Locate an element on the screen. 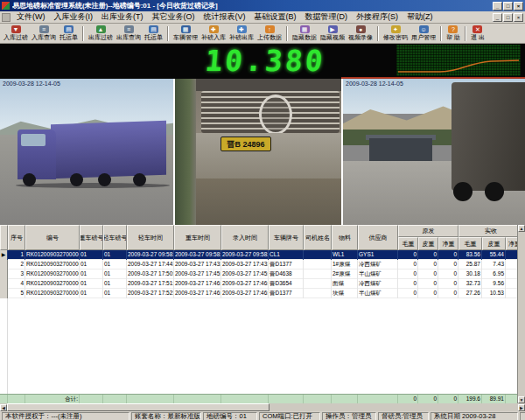 The image size is (525, 420). change-password-button: ✦修改密码 is located at coordinates (396, 33).